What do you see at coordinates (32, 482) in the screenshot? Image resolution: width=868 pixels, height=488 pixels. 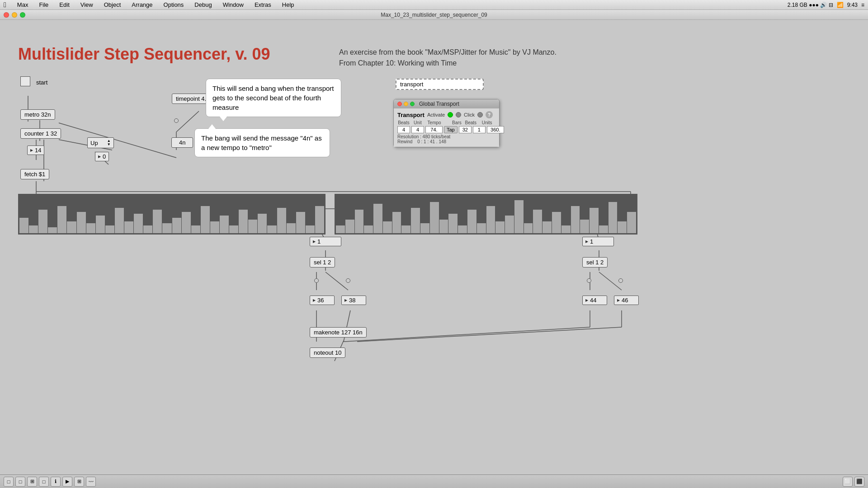 I see `toolbar-patch-btn: ⊞` at bounding box center [32, 482].